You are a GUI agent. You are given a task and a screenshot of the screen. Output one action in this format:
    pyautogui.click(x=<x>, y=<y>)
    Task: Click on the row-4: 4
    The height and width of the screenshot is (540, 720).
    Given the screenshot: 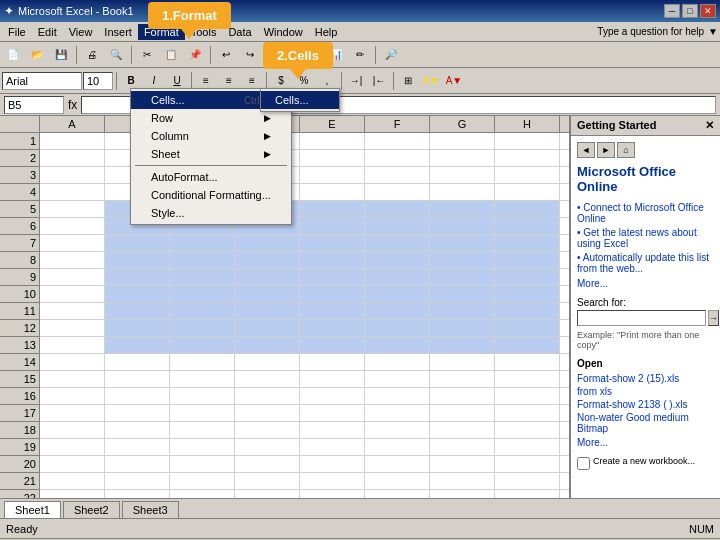 What is the action you would take?
    pyautogui.click(x=20, y=192)
    